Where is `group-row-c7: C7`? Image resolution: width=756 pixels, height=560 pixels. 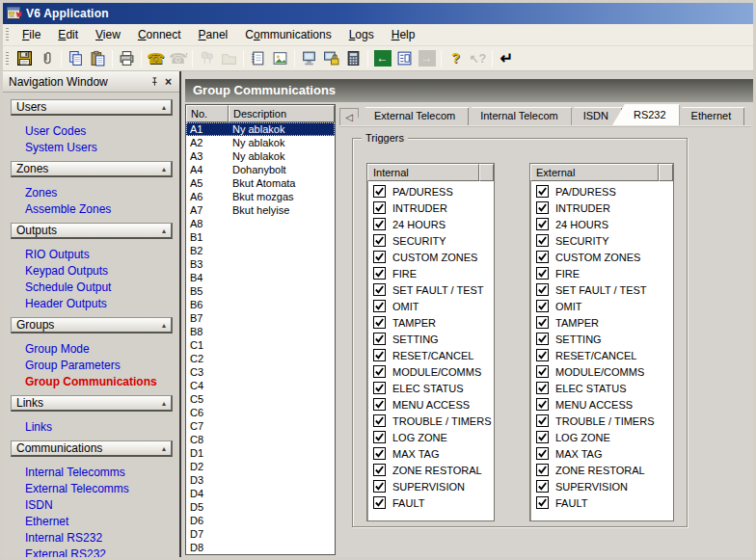
group-row-c7: C7 is located at coordinates (260, 426).